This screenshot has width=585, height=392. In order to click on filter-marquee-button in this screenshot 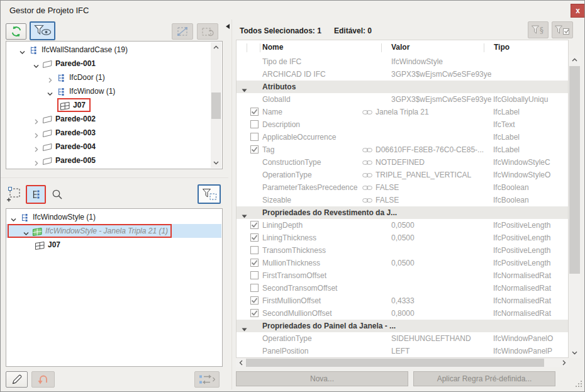, I will do `click(209, 194)`.